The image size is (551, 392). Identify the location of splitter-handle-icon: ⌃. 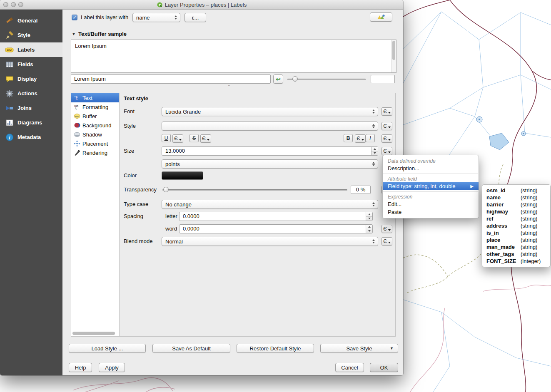
(229, 87).